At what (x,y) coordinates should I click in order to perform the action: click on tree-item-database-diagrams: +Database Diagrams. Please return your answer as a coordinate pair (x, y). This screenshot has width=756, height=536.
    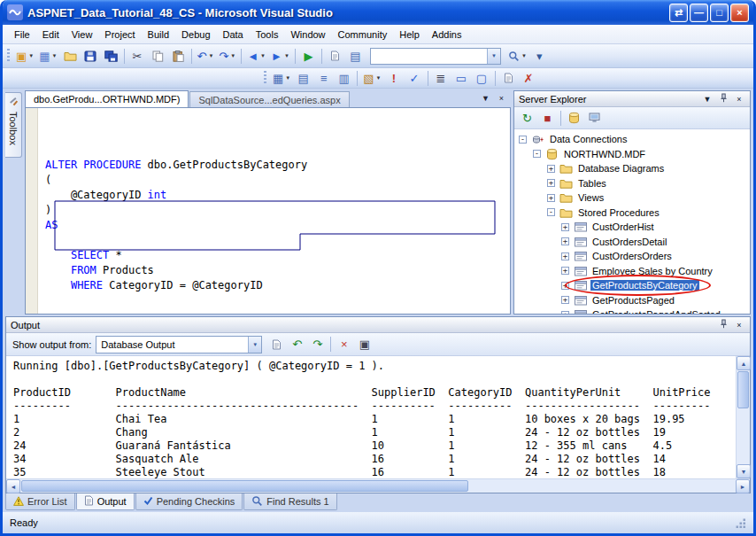
    Looking at the image, I should click on (634, 168).